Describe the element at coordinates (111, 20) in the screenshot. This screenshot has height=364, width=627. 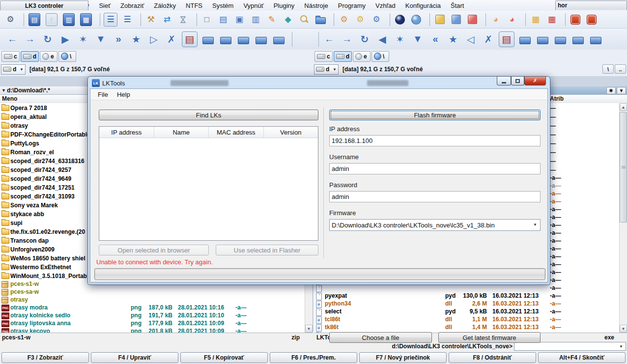
I see `brief-view-icon: ☰` at that location.